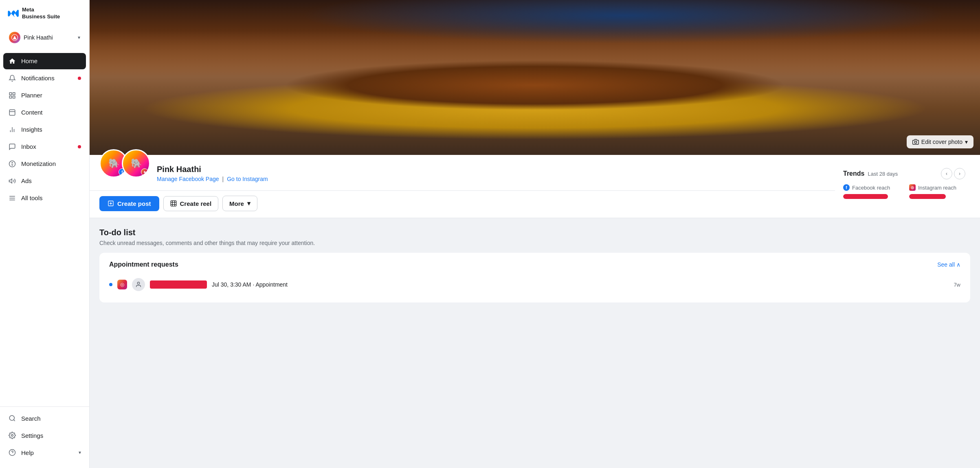  I want to click on avatar, so click(15, 38).